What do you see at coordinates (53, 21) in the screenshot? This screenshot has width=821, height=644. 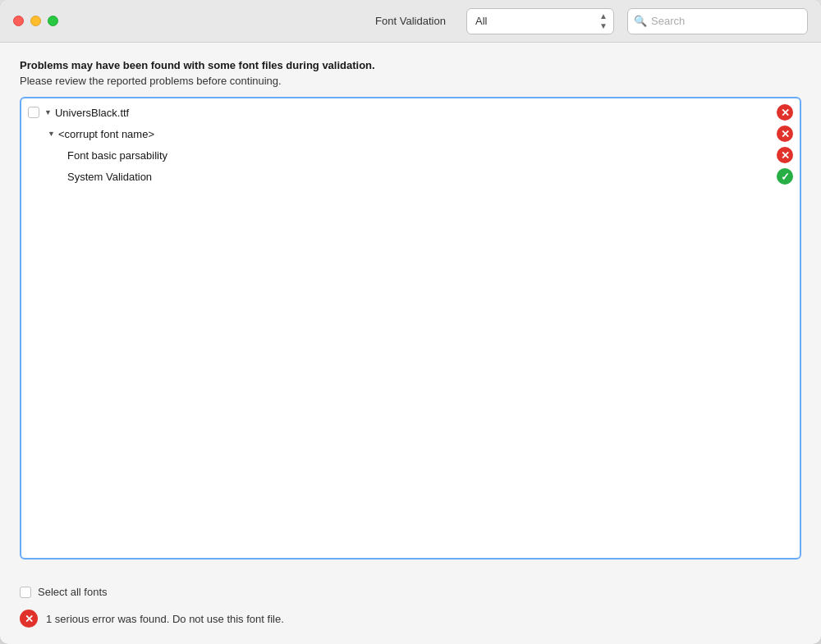 I see `maximize-button` at bounding box center [53, 21].